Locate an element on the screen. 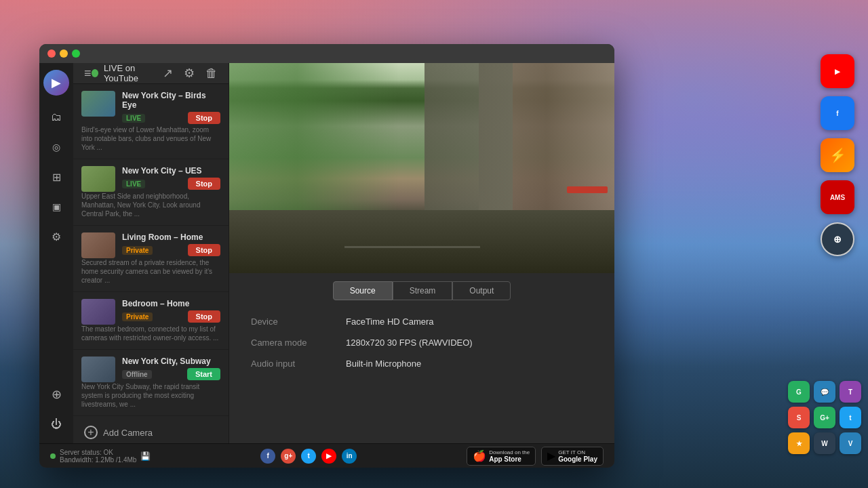 This screenshot has width=868, height=488. camera-item-nyc-ues: New York City – UES LIVE Stop Upper East… is located at coordinates (151, 192).